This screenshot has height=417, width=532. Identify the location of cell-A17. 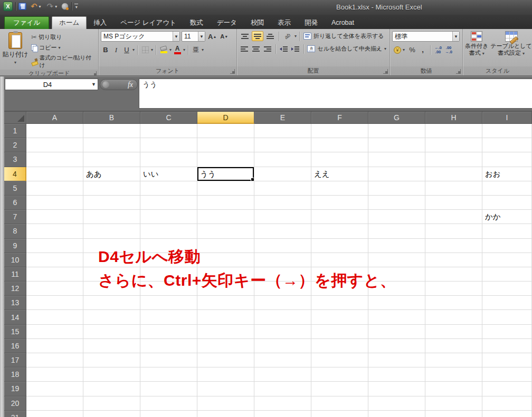
(55, 361).